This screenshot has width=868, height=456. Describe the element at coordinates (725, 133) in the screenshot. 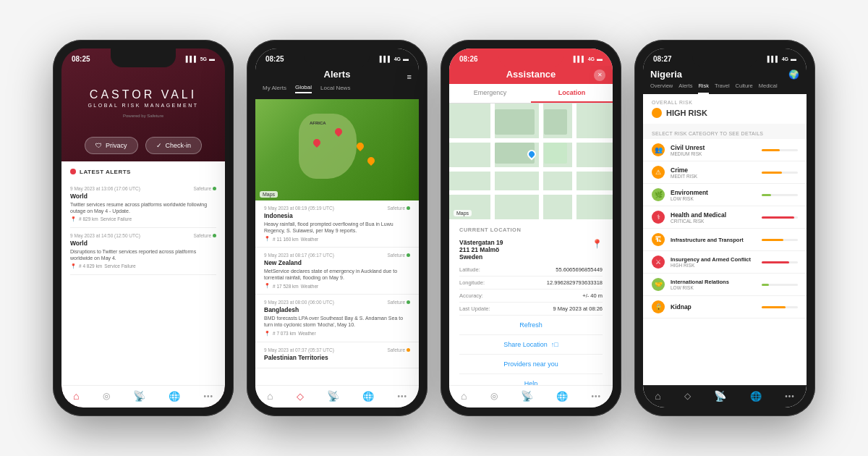

I see `select-category-label: SELECT RISK CATEGORY TO SEE DETAILS` at that location.